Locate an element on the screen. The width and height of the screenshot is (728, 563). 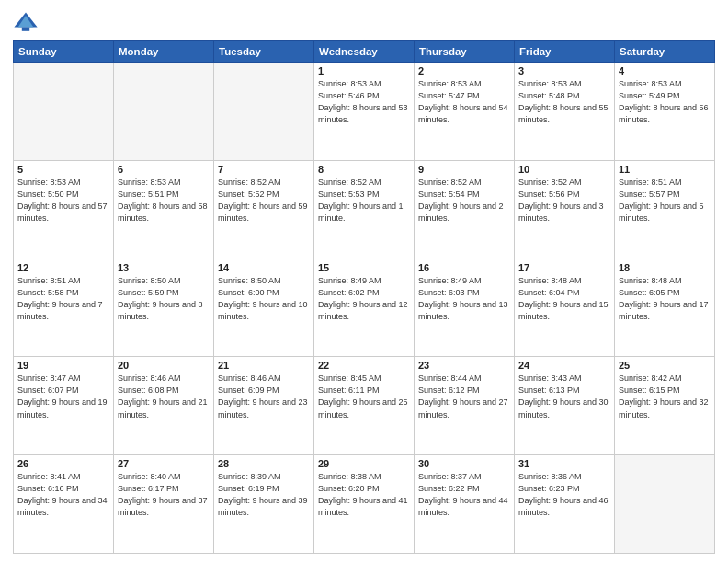
day-info: Sunrise: 8:46 AMSunset: 6:08 PMDaylight:… is located at coordinates (164, 396).